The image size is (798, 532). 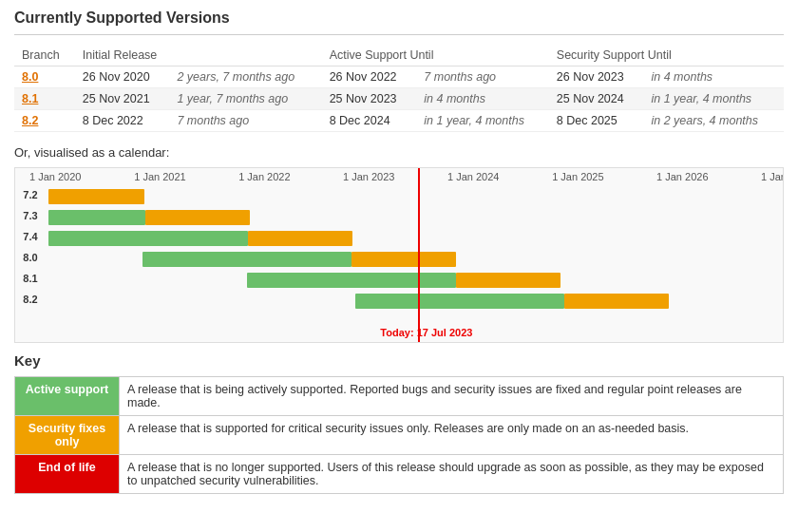 I want to click on today-line, so click(x=419, y=255).